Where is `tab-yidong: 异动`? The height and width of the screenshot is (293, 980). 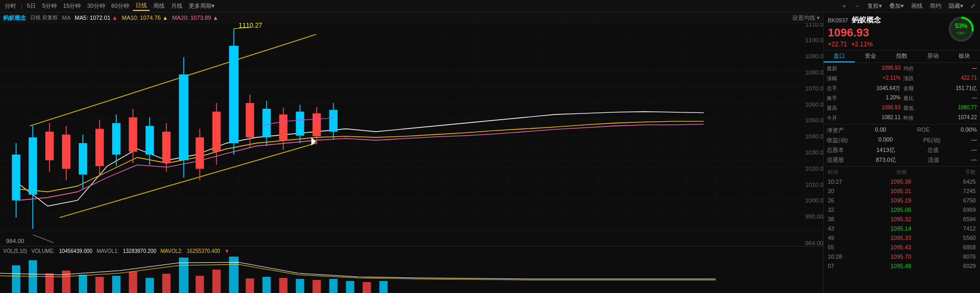
tab-yidong: 异动 is located at coordinates (933, 56).